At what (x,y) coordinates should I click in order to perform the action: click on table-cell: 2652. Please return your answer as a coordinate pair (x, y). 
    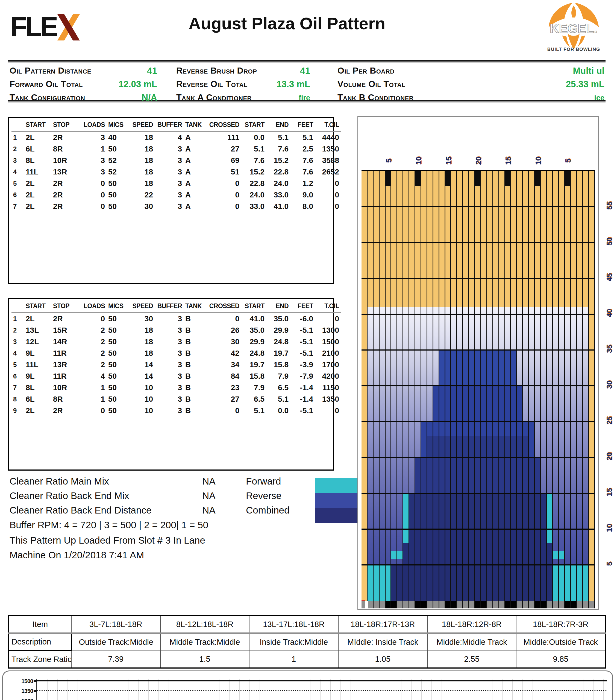
    Looking at the image, I should click on (328, 172).